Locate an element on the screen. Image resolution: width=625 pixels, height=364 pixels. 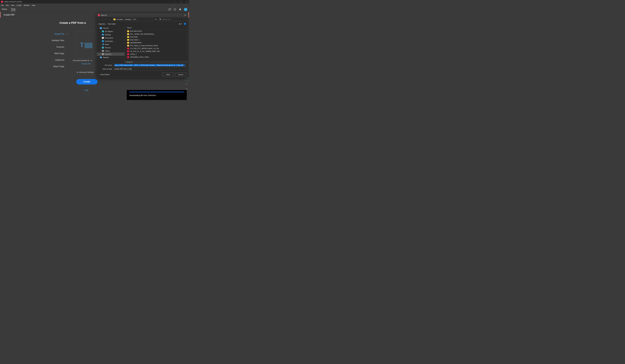
breadcrumb-item: lcrobles is located at coordinates (120, 19).